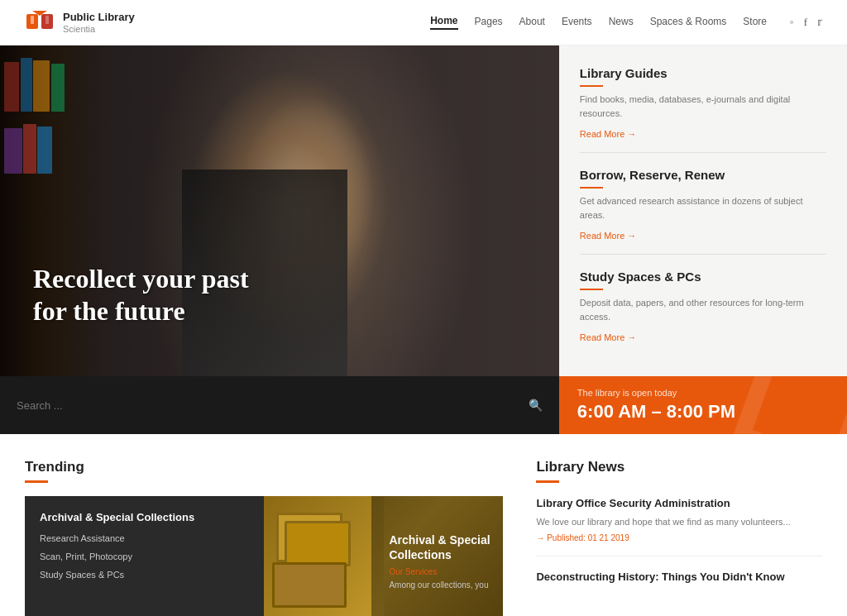 Image resolution: width=847 pixels, height=616 pixels. What do you see at coordinates (703, 412) in the screenshot?
I see `hours-time: 6:00 AM – 8:00 PM` at bounding box center [703, 412].